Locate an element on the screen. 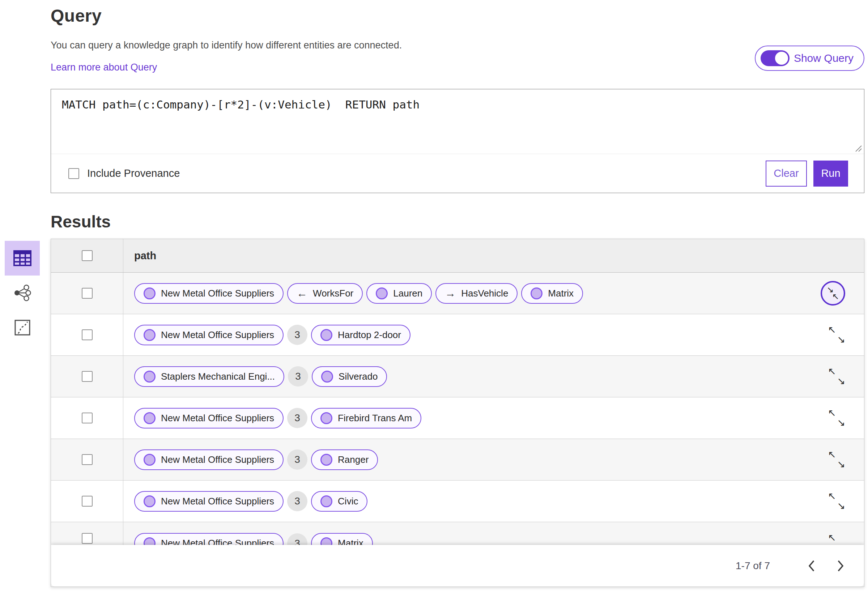 The height and width of the screenshot is (593, 868). pagination-next-button is located at coordinates (840, 566).